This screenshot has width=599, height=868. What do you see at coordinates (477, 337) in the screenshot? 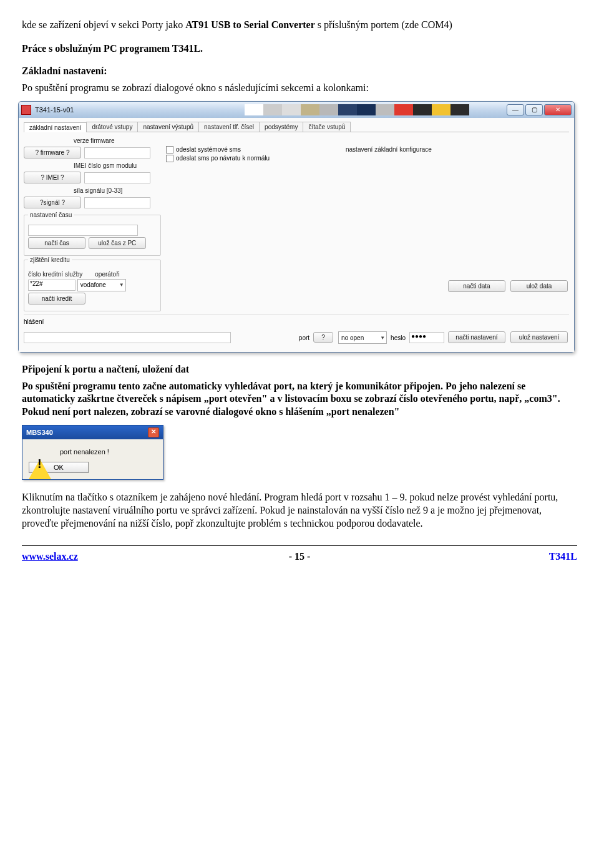
I see `read-settings-button: načti nastavení` at bounding box center [477, 337].